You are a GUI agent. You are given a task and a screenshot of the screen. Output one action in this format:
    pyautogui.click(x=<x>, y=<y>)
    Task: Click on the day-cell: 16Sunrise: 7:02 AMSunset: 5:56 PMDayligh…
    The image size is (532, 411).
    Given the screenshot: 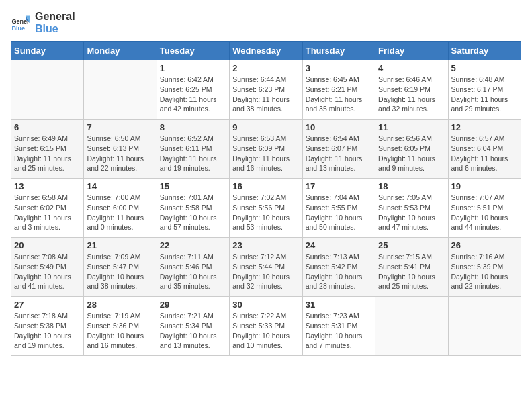 What is the action you would take?
    pyautogui.click(x=266, y=208)
    